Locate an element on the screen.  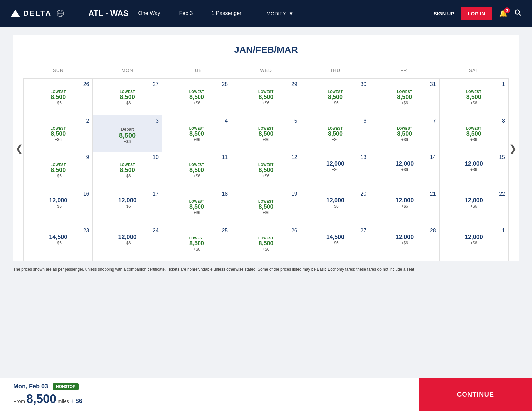
calendar-day-cell: 29 LOWEST 8,500 +$6 is located at coordinates (266, 97).